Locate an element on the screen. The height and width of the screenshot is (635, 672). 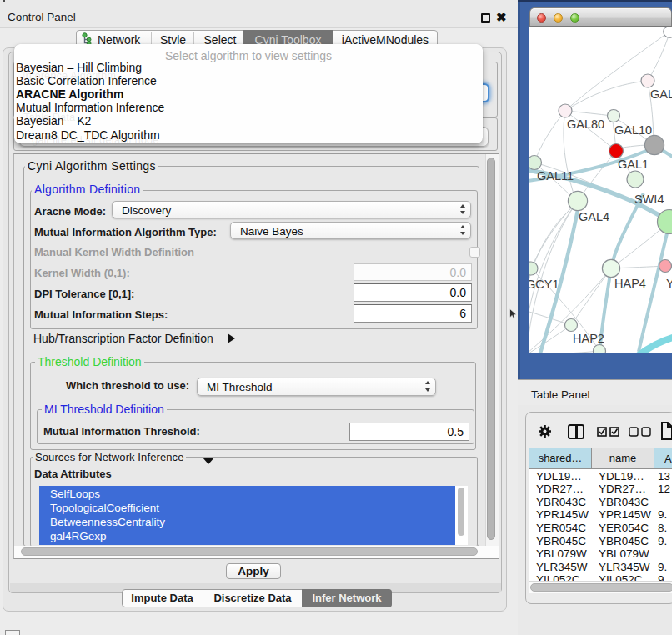
svg-text: YM is located at coordinates (669, 283).